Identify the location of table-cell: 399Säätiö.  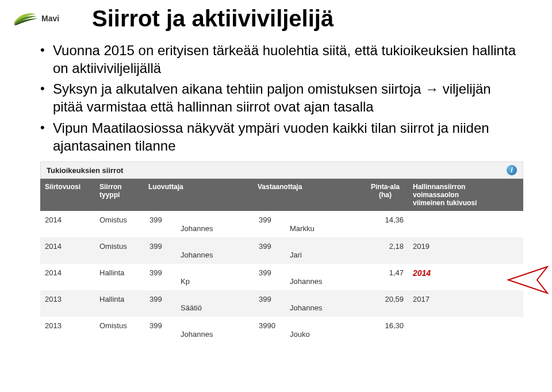
(198, 303).